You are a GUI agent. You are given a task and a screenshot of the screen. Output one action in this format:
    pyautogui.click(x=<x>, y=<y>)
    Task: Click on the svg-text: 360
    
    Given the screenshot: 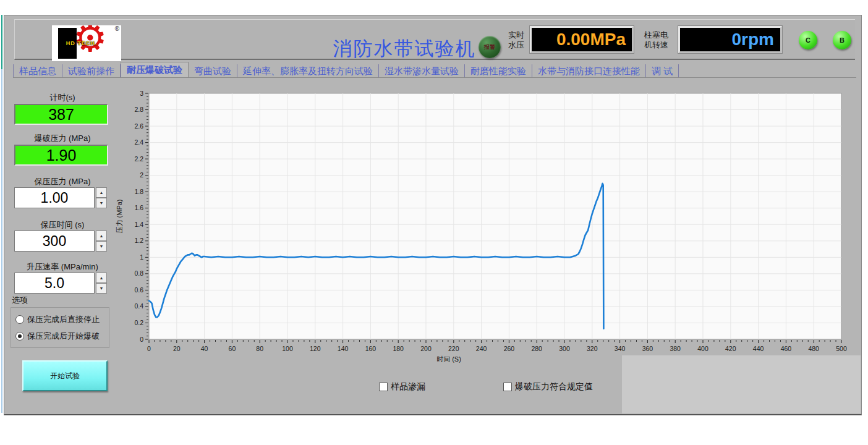 What is the action you would take?
    pyautogui.click(x=648, y=349)
    